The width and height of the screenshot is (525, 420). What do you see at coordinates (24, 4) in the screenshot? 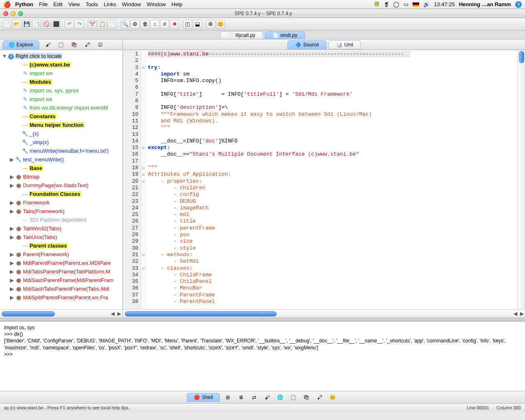
I see `menubar-app: Python` at bounding box center [24, 4].